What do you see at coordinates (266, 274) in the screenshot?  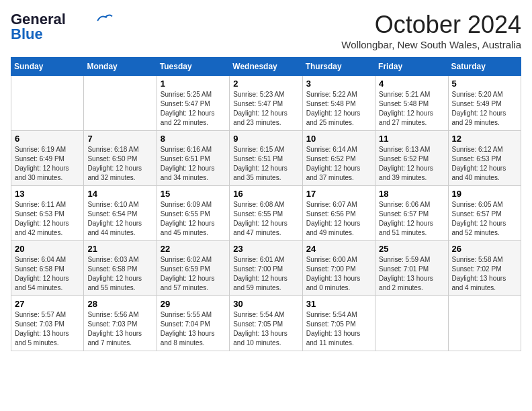 I see `day-info: Sunrise: 6:01 AMSunset: 7:00 PMDaylight:…` at bounding box center [266, 274].